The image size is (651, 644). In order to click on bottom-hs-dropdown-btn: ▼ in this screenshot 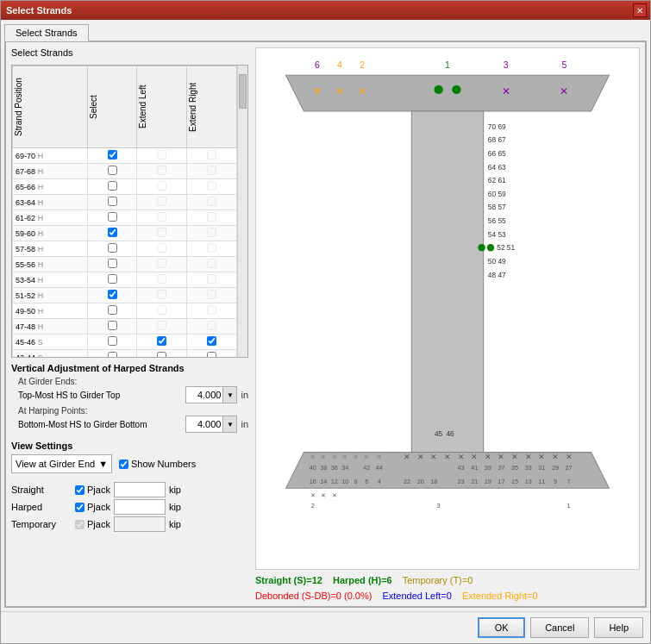, I will do `click(229, 424)`.